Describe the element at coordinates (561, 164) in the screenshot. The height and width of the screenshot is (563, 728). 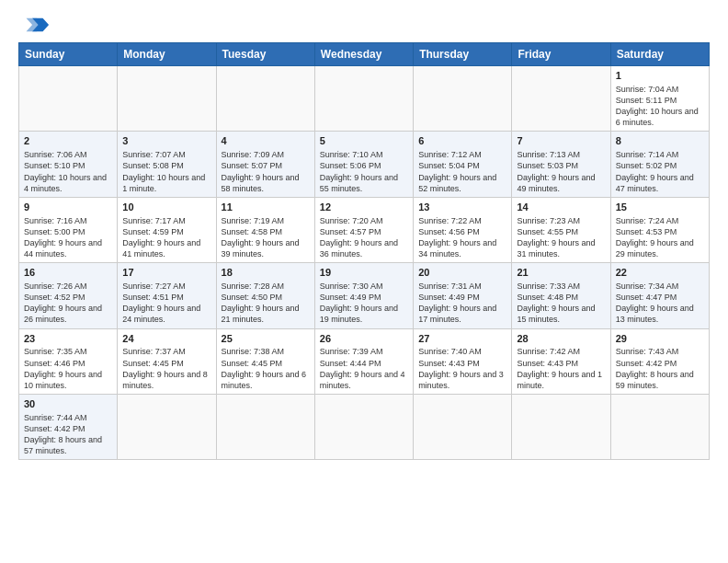
I see `calendar-cell: 7Sunrise: 7:13 AM Sunset: 5:03 PM Daylig…` at that location.